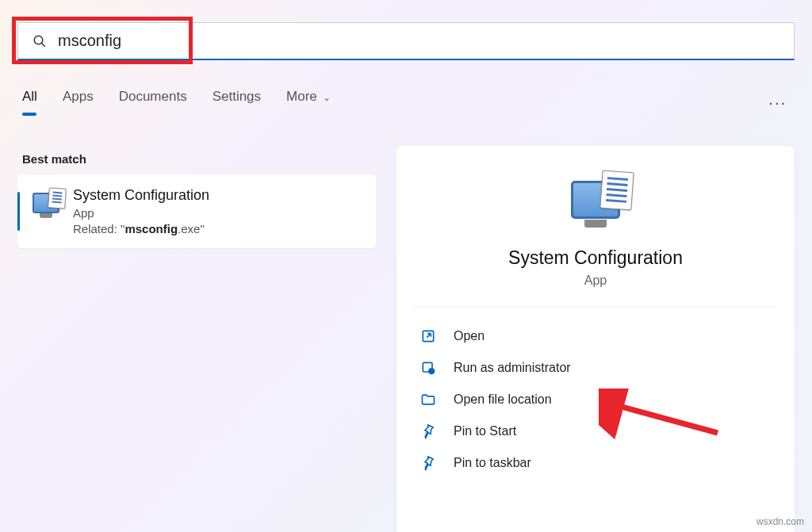 The width and height of the screenshot is (812, 532). What do you see at coordinates (153, 102) in the screenshot?
I see `tab-documents: Documents` at bounding box center [153, 102].